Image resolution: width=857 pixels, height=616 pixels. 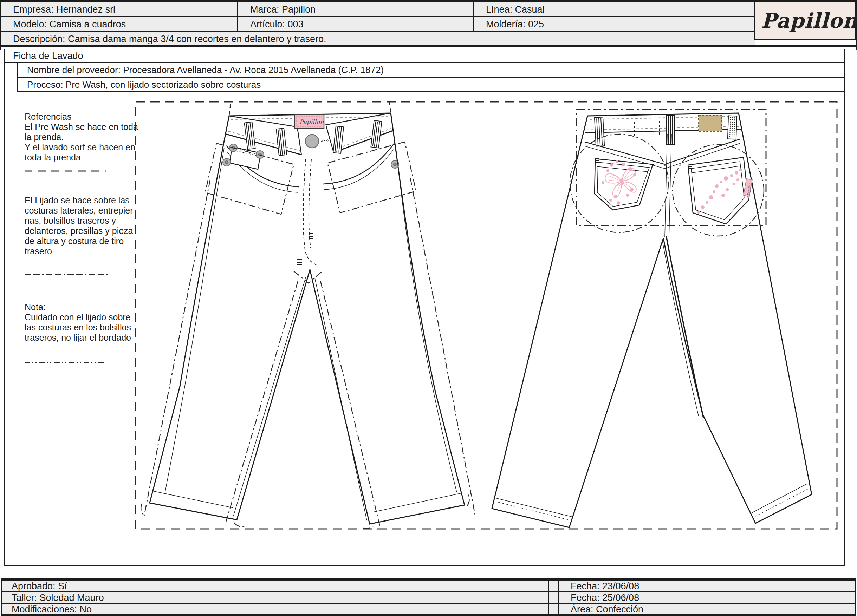 I want to click on footer-row-3: Modificaciones: No Área: Confección, so click(x=428, y=610).